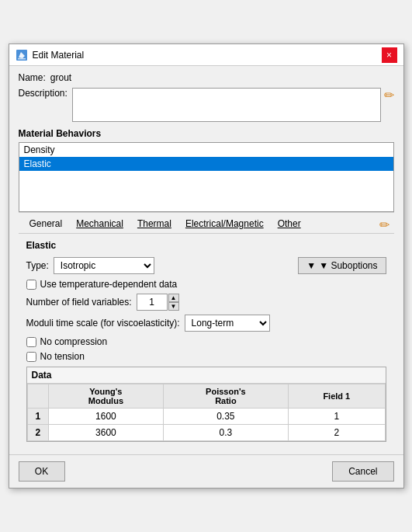 This screenshot has height=532, width=412. What do you see at coordinates (38, 396) in the screenshot?
I see `row-num-header` at bounding box center [38, 396].